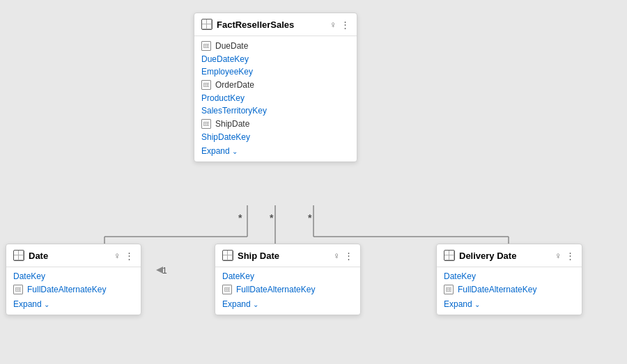 The width and height of the screenshot is (627, 364). What do you see at coordinates (276, 88) in the screenshot?
I see `table-card-factresellersales: FactResellerSales ♀ ⋮ DueDate DueDateKey…` at bounding box center [276, 88].